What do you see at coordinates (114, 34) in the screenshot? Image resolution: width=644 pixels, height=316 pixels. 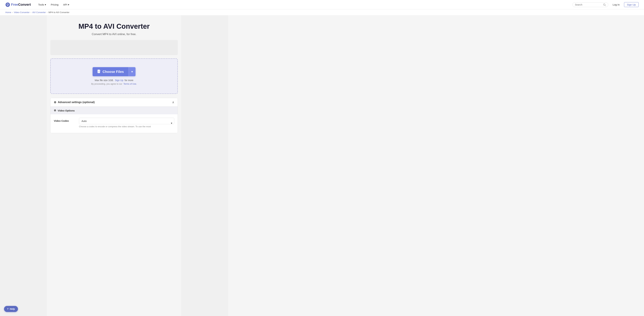 I see `page-subtitle: Convert MP4 to AVI online, for free.` at bounding box center [114, 34].